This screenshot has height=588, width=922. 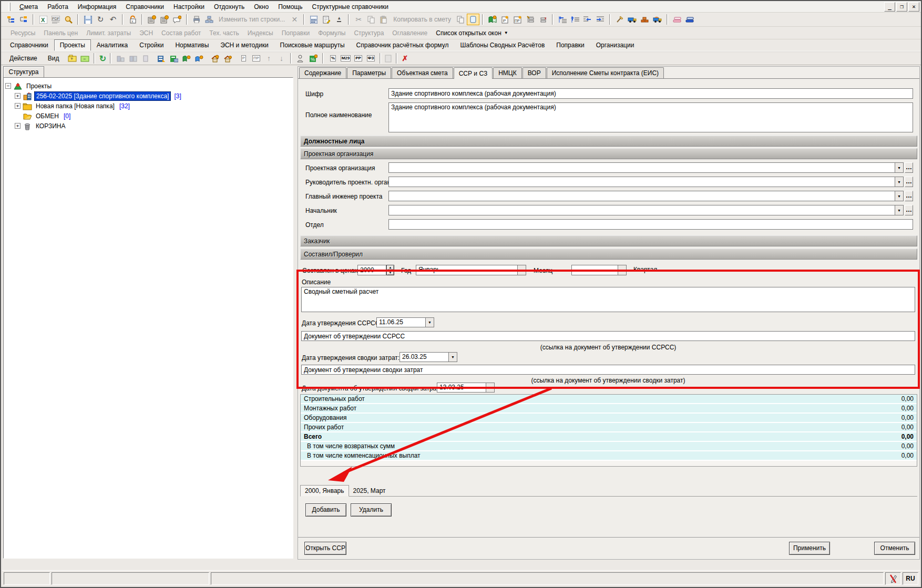 I want to click on calculator-icon, so click(x=314, y=19).